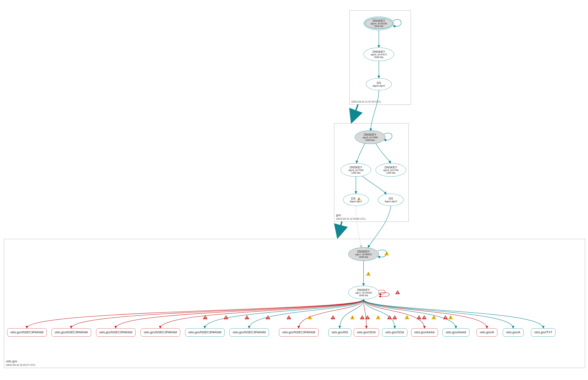 The image size is (588, 380). I want to click on node-detail: alg=8, id=7698, so click(370, 138).